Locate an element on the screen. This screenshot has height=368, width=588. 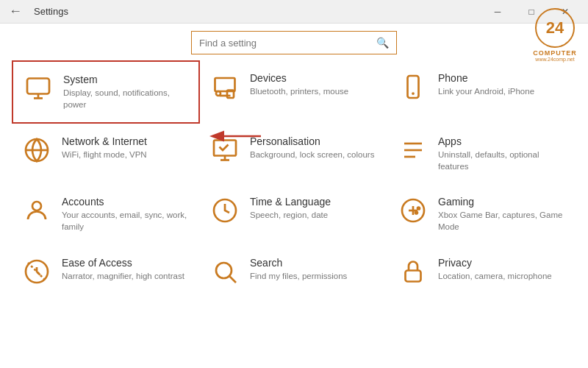
phone-icon is located at coordinates (413, 87).